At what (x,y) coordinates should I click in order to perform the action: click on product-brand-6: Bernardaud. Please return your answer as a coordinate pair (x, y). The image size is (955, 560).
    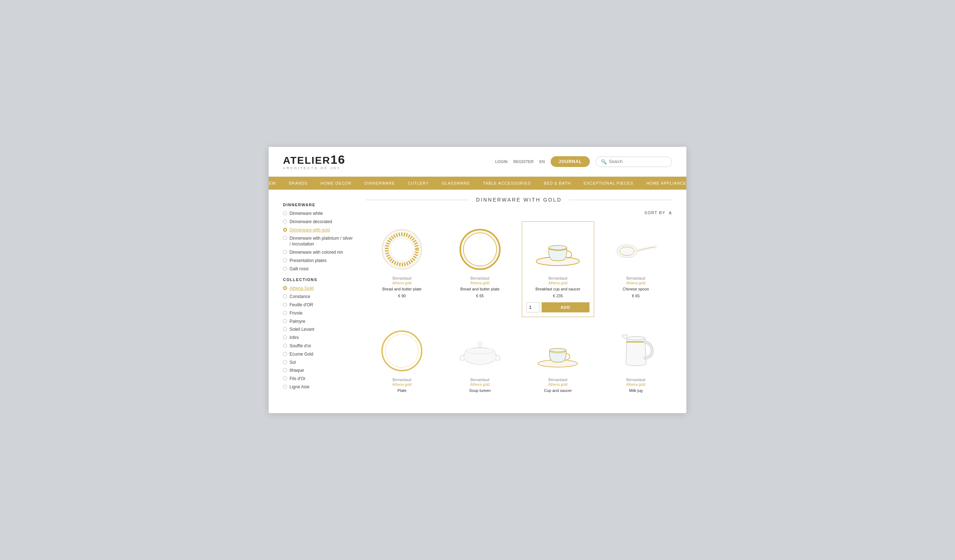
    Looking at the image, I should click on (480, 380).